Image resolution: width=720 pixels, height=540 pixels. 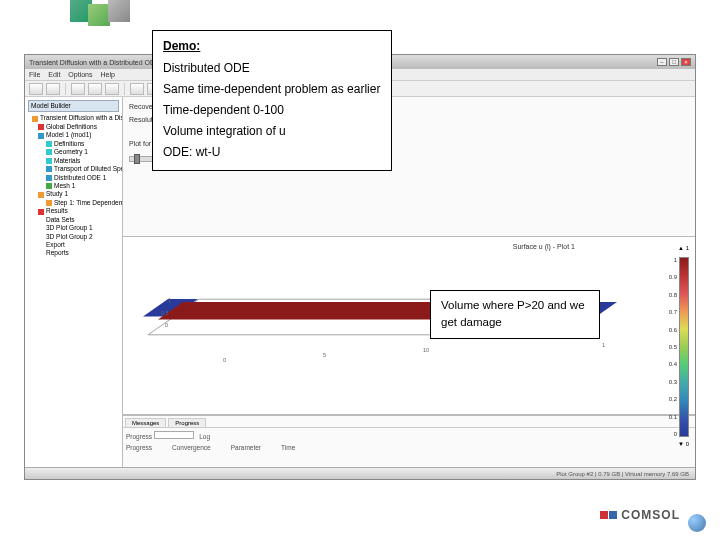 I want to click on progress-bar, so click(x=174, y=435).